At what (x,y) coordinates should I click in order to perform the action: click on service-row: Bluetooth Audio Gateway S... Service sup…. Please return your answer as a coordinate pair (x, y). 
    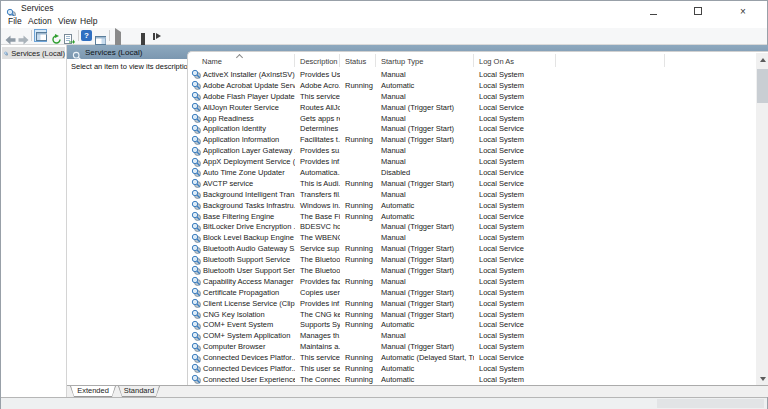
    Looking at the image, I should click on (472, 248).